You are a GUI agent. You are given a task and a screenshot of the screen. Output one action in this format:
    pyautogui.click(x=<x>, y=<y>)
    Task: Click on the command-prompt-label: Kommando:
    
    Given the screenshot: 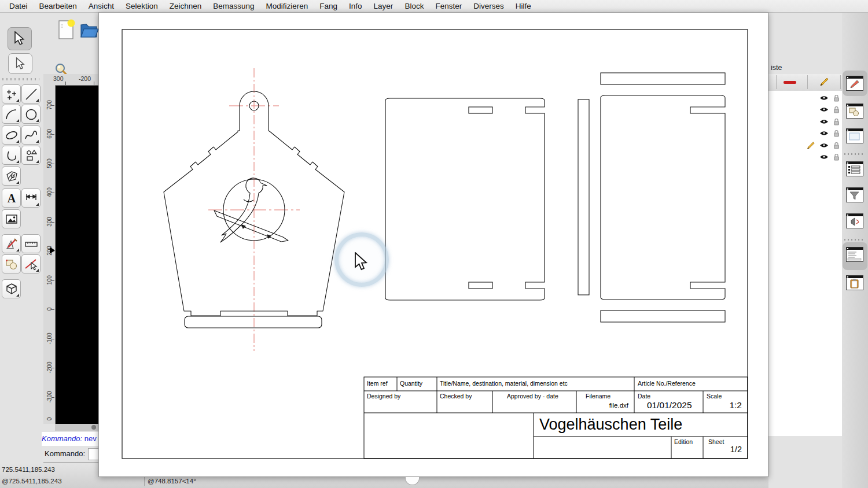 What is the action you would take?
    pyautogui.click(x=65, y=453)
    